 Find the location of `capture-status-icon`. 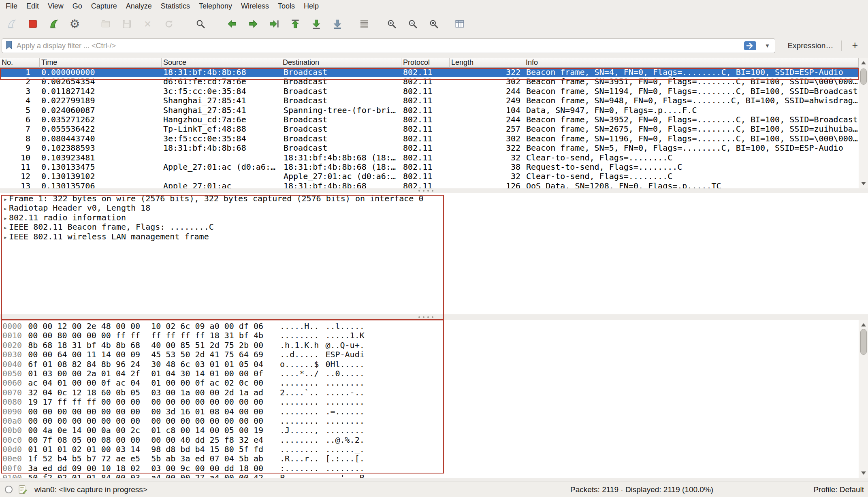

capture-status-icon is located at coordinates (9, 489).